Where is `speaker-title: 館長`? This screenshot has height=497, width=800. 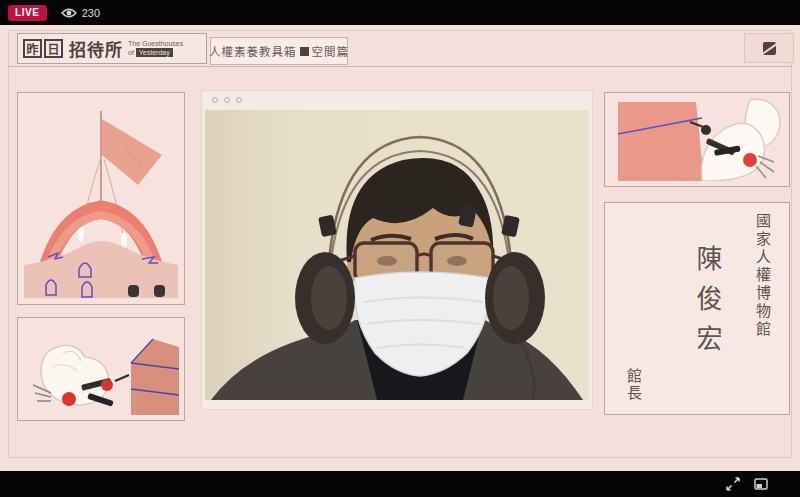 speaker-title: 館長 is located at coordinates (634, 385).